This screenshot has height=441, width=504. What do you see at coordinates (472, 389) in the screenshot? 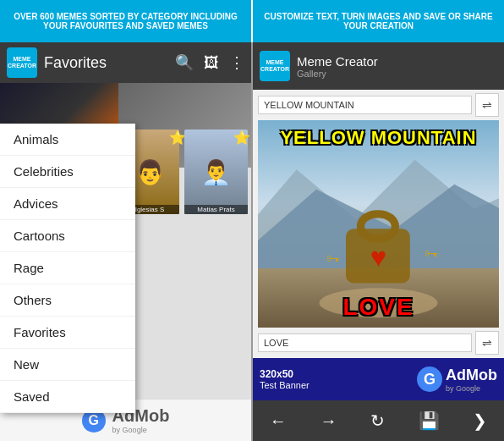
I see `admob-by-text: by Google` at bounding box center [472, 389].